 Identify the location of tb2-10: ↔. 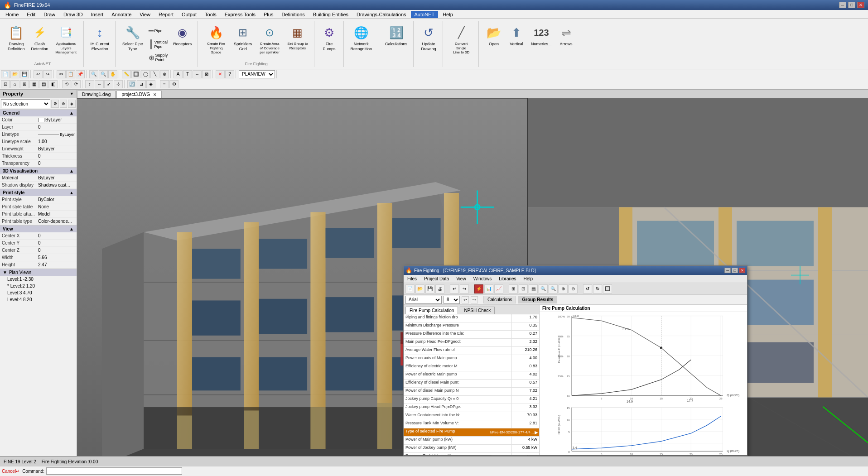
(99, 84).